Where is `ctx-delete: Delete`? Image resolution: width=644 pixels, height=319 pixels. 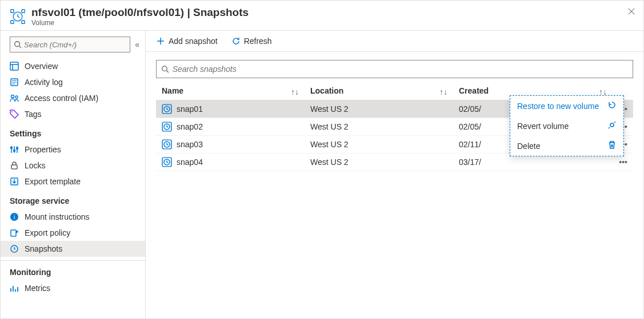 ctx-delete: Delete is located at coordinates (567, 146).